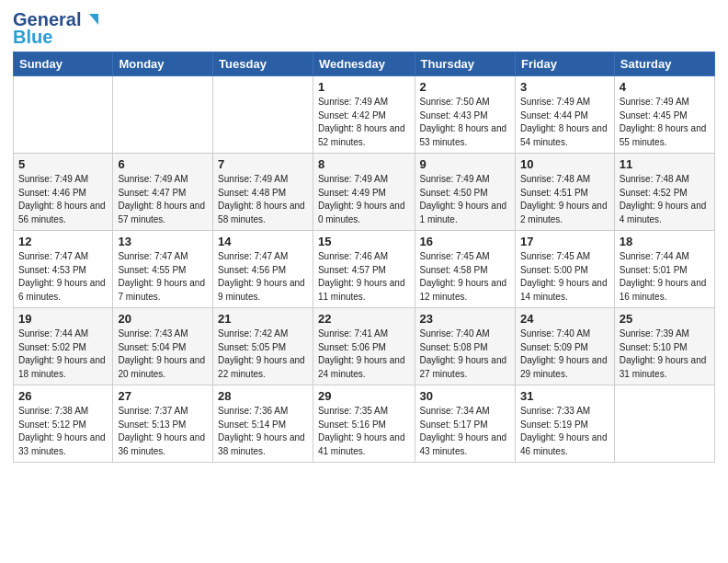 The width and height of the screenshot is (728, 563). I want to click on cell-date: 9, so click(465, 164).